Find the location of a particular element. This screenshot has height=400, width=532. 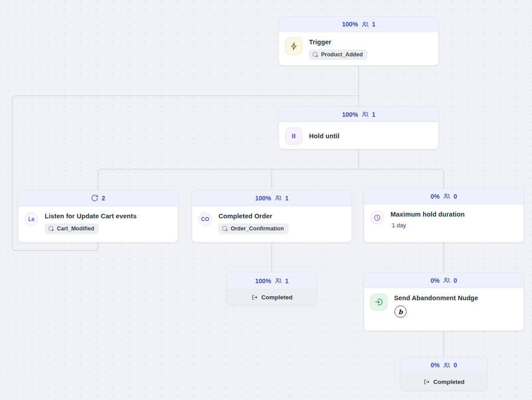

node-hold-until: 100% 1 Hold until is located at coordinates (359, 128).